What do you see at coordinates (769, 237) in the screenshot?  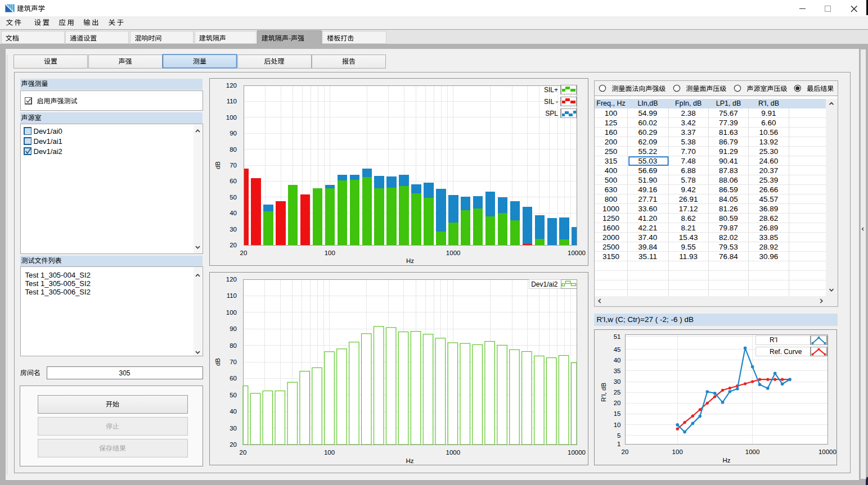 I see `svg-text: 33.85` at bounding box center [769, 237].